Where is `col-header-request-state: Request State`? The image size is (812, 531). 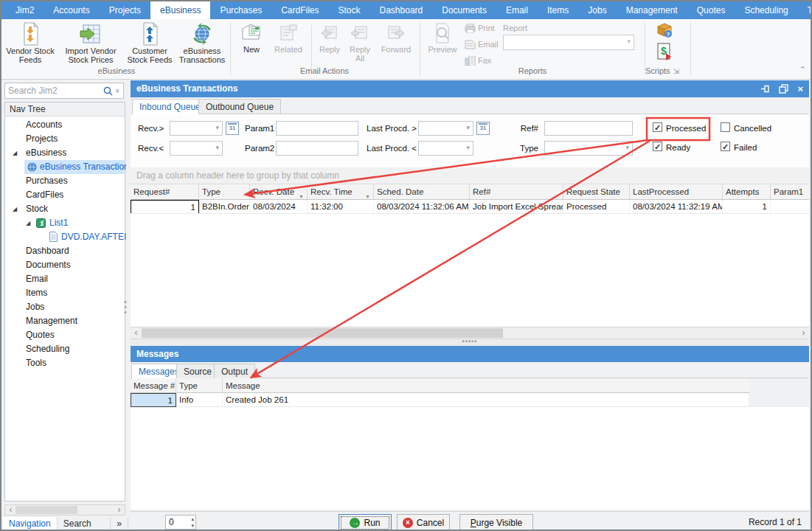
col-header-request-state: Request State is located at coordinates (597, 192).